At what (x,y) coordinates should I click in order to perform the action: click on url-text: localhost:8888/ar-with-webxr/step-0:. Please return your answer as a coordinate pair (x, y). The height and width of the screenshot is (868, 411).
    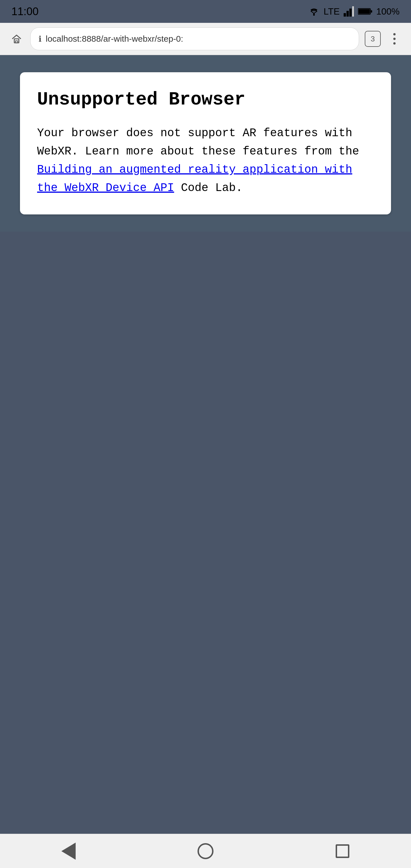
    Looking at the image, I should click on (115, 39).